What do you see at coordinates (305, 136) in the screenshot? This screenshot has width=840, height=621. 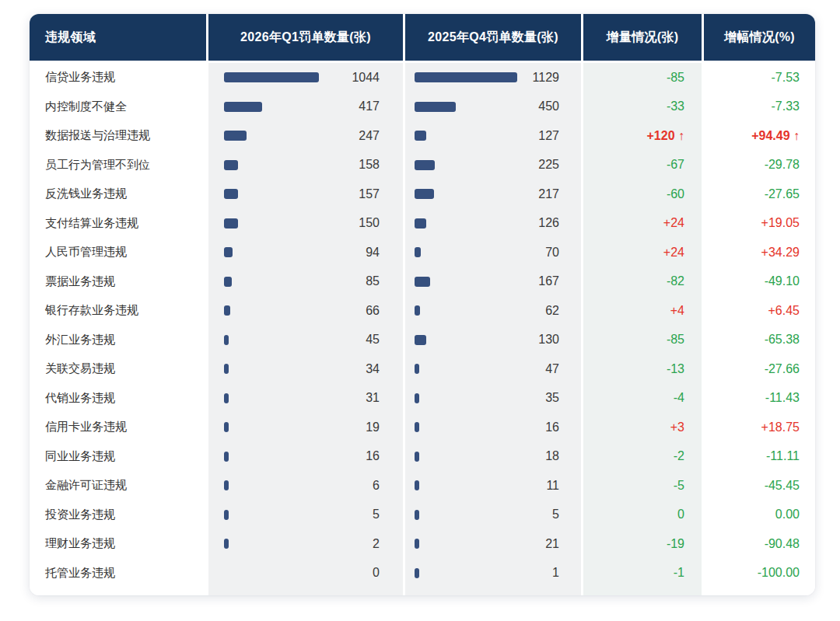 I see `q1-bar-cell: 247` at bounding box center [305, 136].